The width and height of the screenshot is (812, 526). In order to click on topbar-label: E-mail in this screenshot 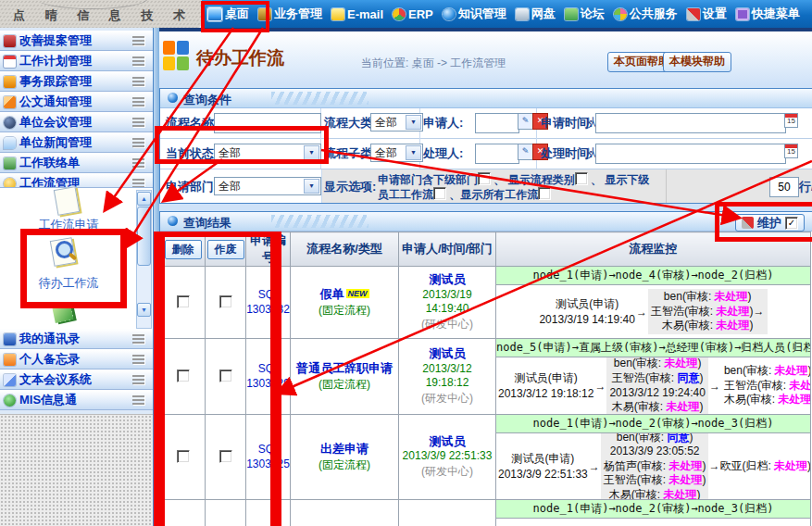, I will do `click(365, 15)`.